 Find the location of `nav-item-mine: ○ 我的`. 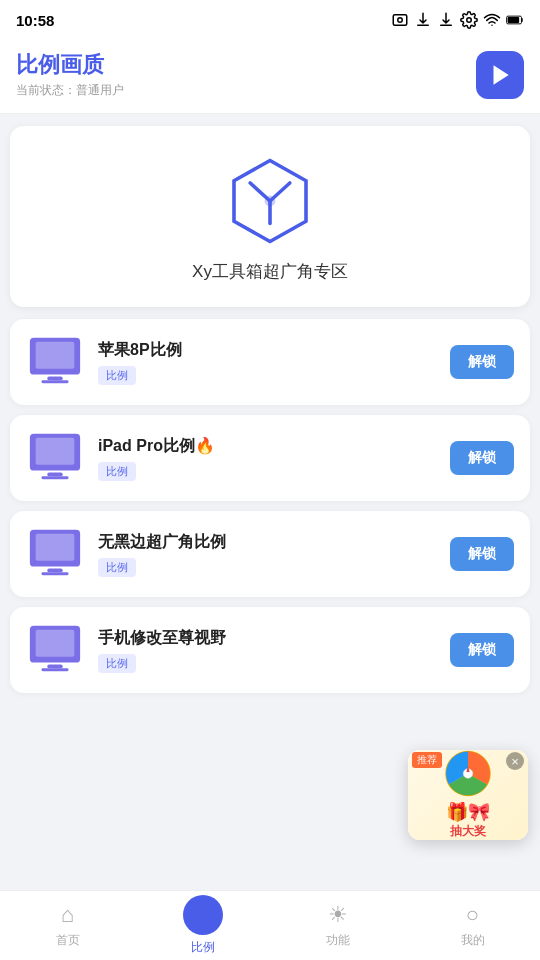

nav-item-mine: ○ 我的 is located at coordinates (472, 926).